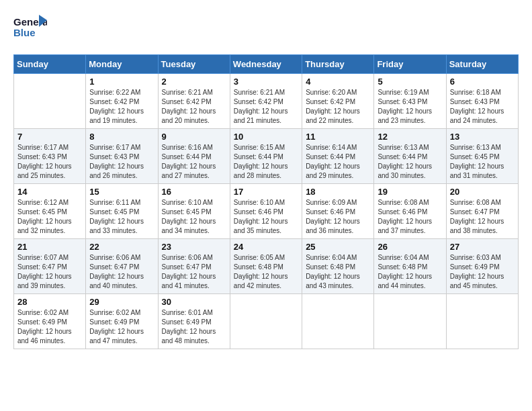 The image size is (532, 411). Describe the element at coordinates (50, 247) in the screenshot. I see `day-number: 21` at that location.